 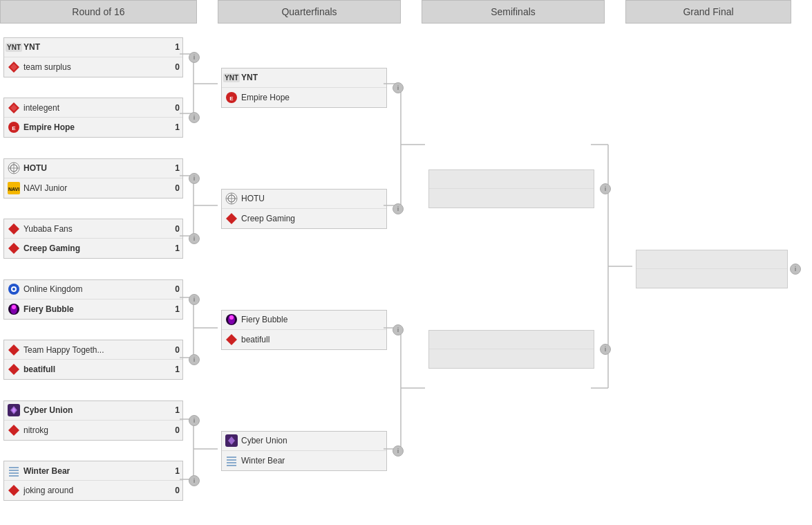 I want to click on info-button-r16-1: i, so click(x=194, y=57).